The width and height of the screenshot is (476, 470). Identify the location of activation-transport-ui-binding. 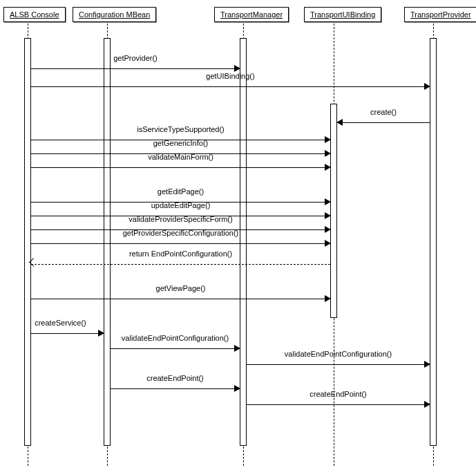
(334, 211).